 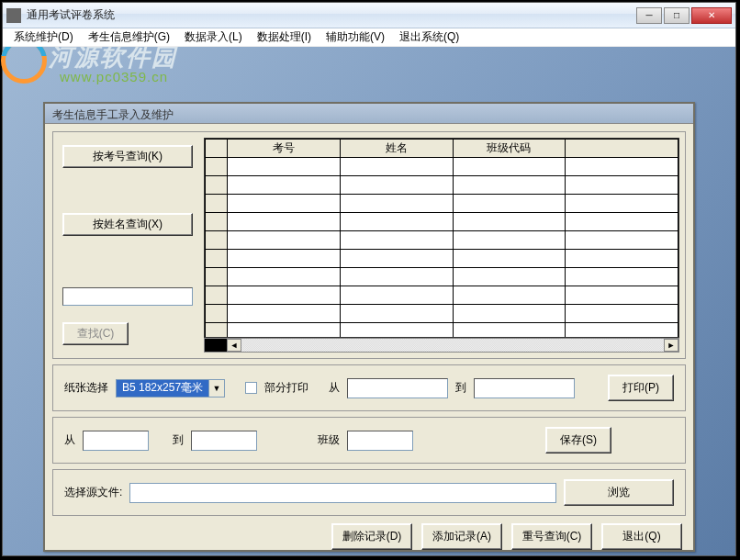 I want to click on scroll-left-icon: ◄, so click(x=234, y=345).